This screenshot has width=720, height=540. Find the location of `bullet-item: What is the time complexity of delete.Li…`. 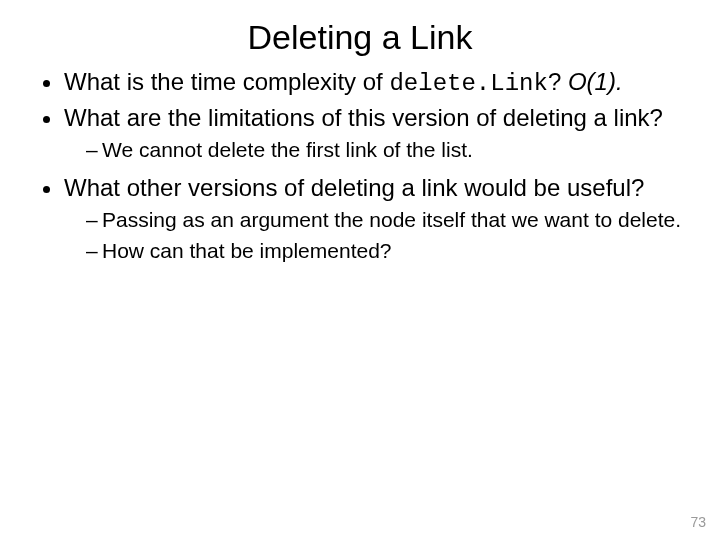

bullet-item: What is the time complexity of delete.Li… is located at coordinates (374, 83).